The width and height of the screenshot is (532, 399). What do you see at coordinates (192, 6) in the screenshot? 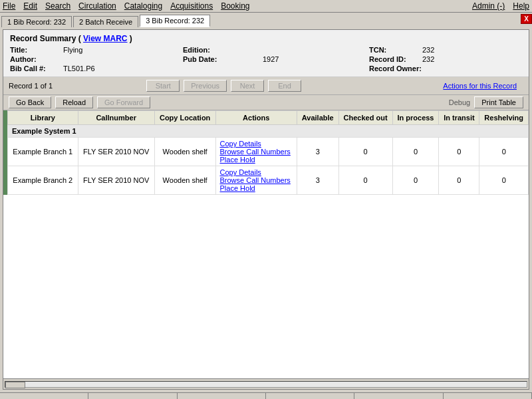
I see `menu-acquisitions: Acquisitions` at bounding box center [192, 6].